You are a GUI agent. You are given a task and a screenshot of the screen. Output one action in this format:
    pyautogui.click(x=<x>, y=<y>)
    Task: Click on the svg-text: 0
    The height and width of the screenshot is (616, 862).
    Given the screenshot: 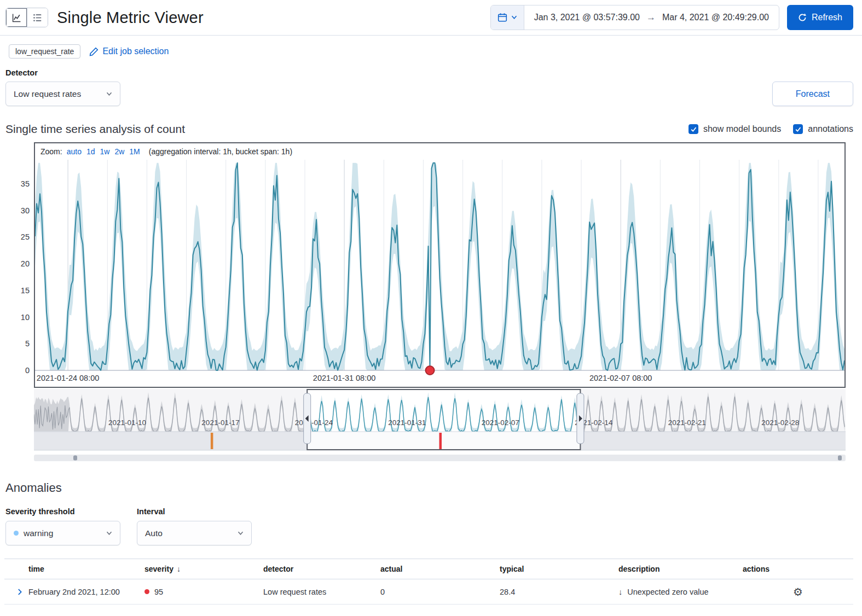 What is the action you would take?
    pyautogui.click(x=27, y=370)
    